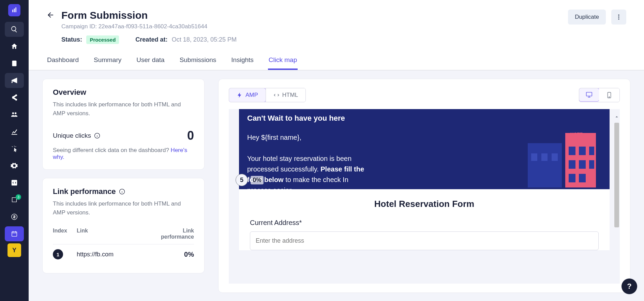 This screenshot has width=644, height=301. What do you see at coordinates (242, 180) in the screenshot?
I see `heatmap-number: 5` at bounding box center [242, 180].